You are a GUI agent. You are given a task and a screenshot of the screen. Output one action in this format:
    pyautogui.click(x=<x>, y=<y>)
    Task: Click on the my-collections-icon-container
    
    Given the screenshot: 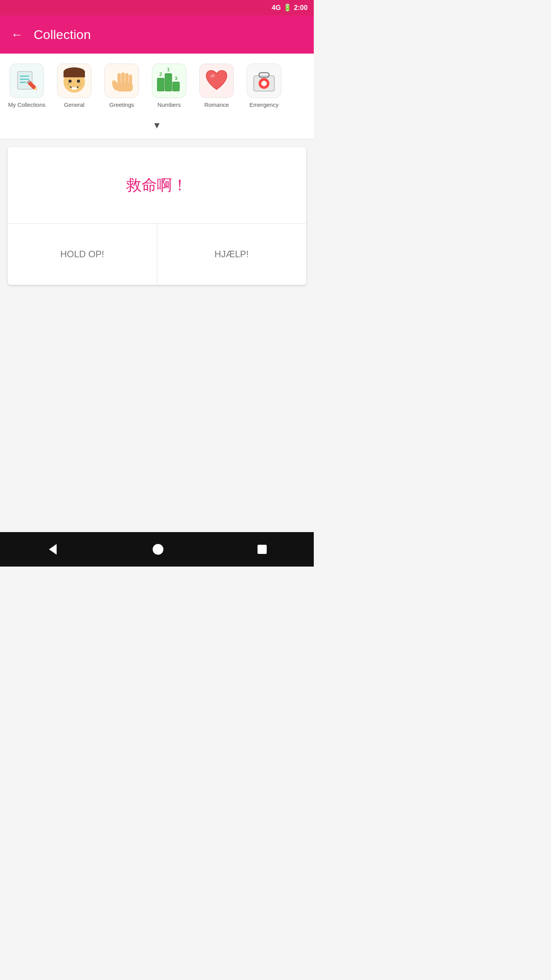 What is the action you would take?
    pyautogui.click(x=27, y=81)
    